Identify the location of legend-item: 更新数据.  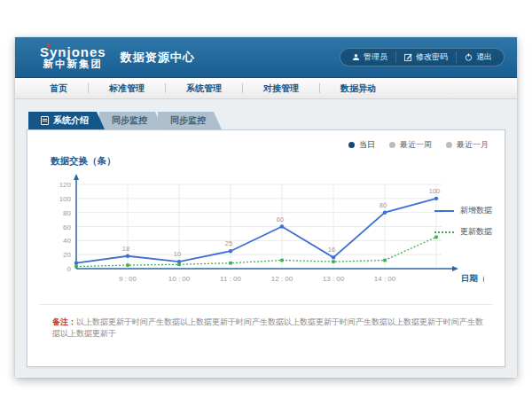
(463, 232).